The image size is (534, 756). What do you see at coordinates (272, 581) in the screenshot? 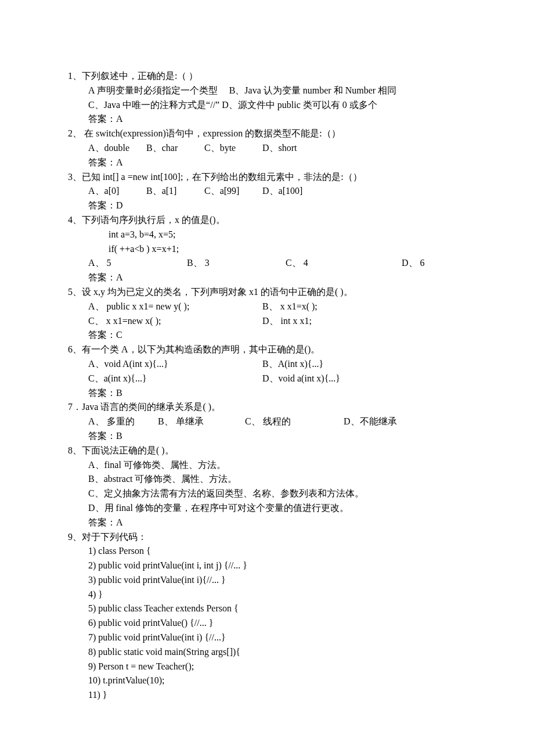
I see `q9-code-line: 3) public void printValue(int i){//... }` at bounding box center [272, 581].